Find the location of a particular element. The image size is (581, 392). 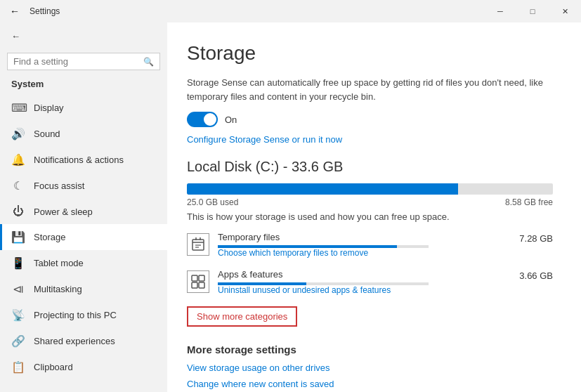

sidebar-item-label: Projecting to this PC is located at coordinates (75, 315).